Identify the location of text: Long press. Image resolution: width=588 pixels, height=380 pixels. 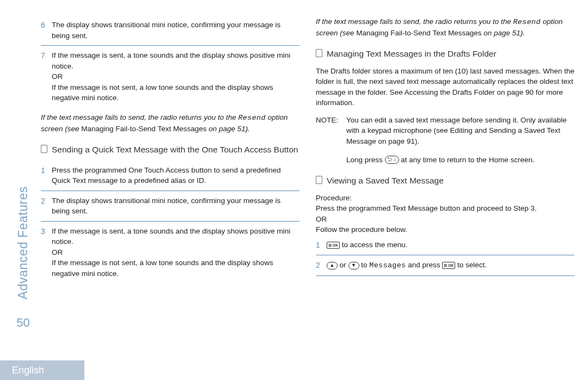
(366, 160).